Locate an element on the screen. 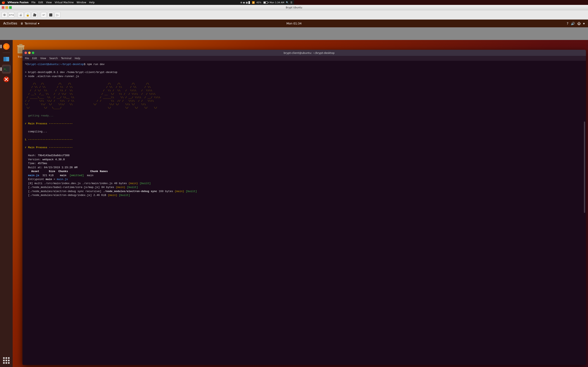  version-value: webpack 4.30.0 is located at coordinates (53, 160).